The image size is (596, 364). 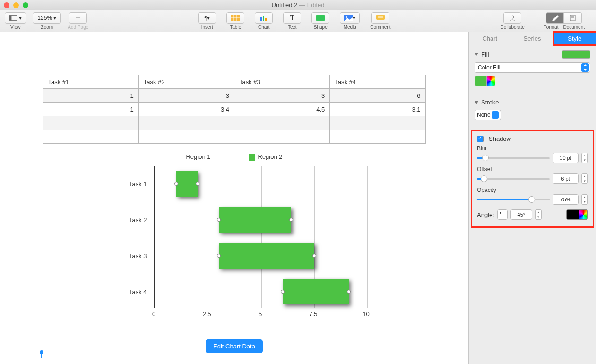 What do you see at coordinates (298, 5) in the screenshot?
I see `window-title: Untitled 2 — Edited` at bounding box center [298, 5].